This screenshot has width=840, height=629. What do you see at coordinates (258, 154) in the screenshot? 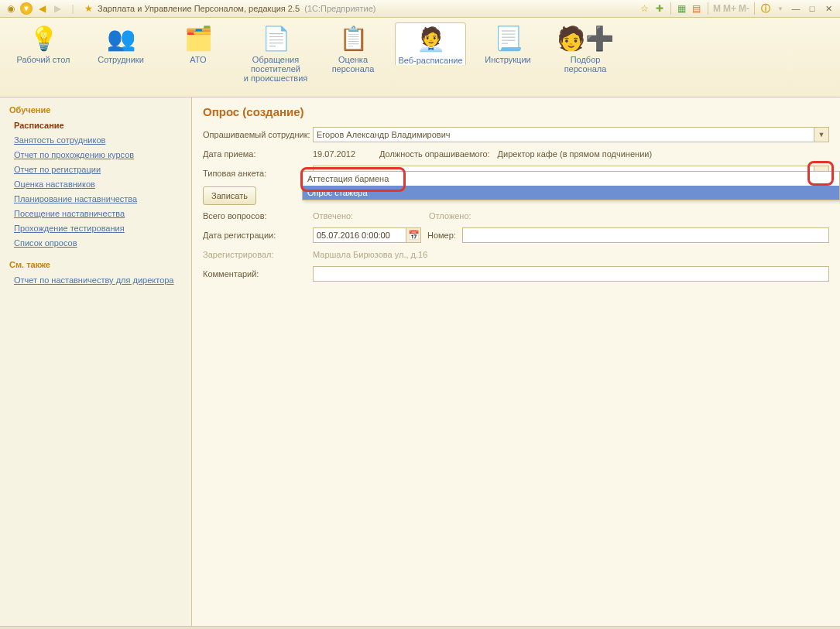
I see `label-hiredate: Дата приема:` at bounding box center [258, 154].